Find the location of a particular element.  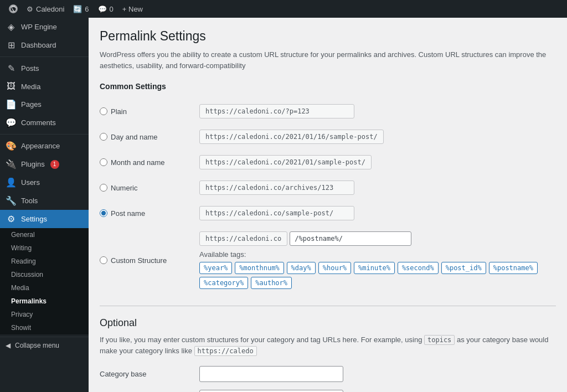

submenu-privacy: Privacy is located at coordinates (44, 314).